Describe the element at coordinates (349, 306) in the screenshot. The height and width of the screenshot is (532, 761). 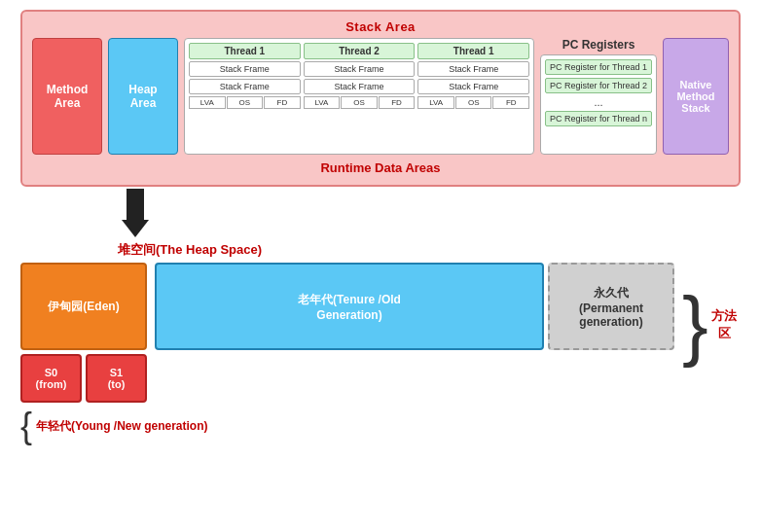
I see `old-gen-block: 老年代(Tenure /OldGeneration)` at that location.